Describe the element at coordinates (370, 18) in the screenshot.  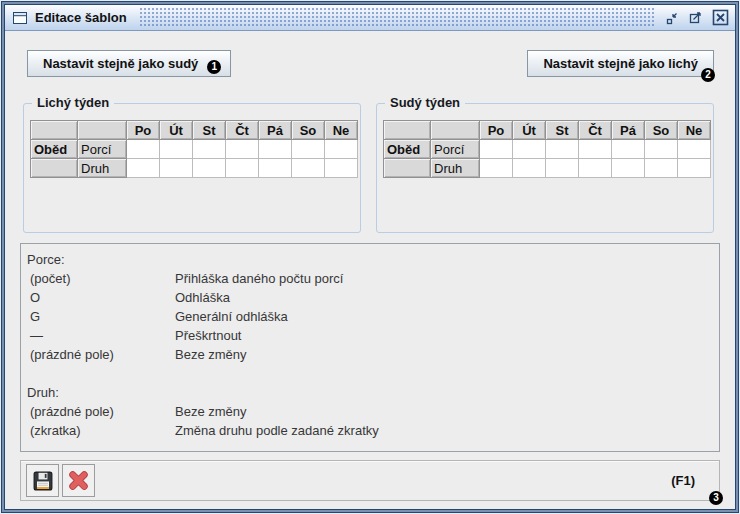
I see `title-bar: Editace šablon` at that location.